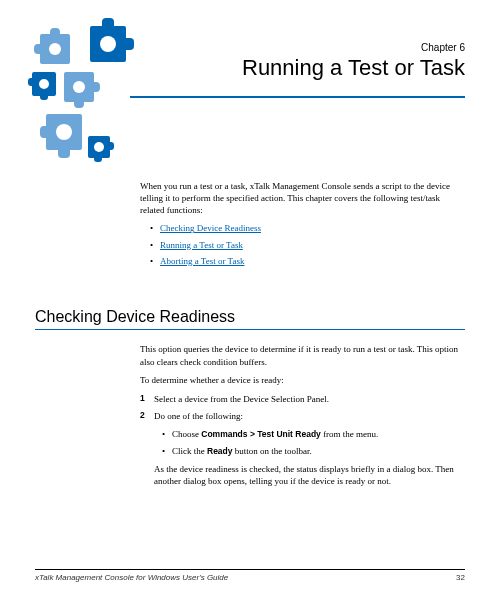  What do you see at coordinates (308, 245) in the screenshot?
I see `list-item: Running a Test or Task` at bounding box center [308, 245].